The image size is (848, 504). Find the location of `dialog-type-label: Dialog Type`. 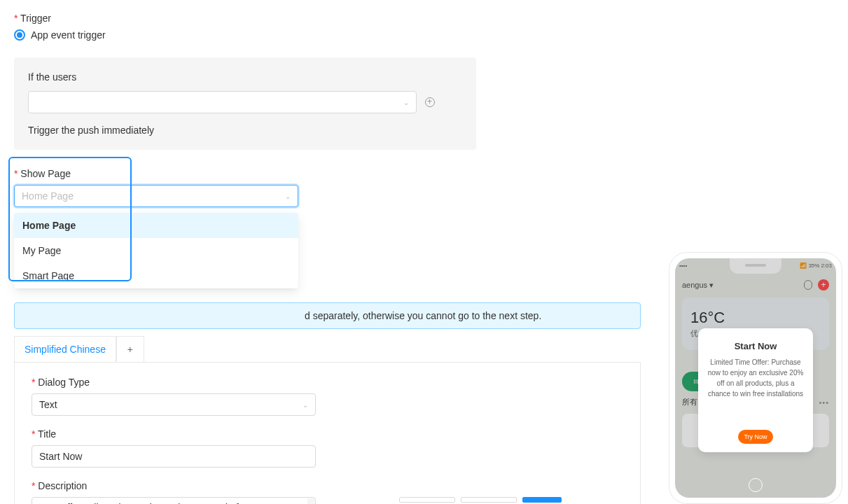

dialog-type-label: Dialog Type is located at coordinates (328, 382).